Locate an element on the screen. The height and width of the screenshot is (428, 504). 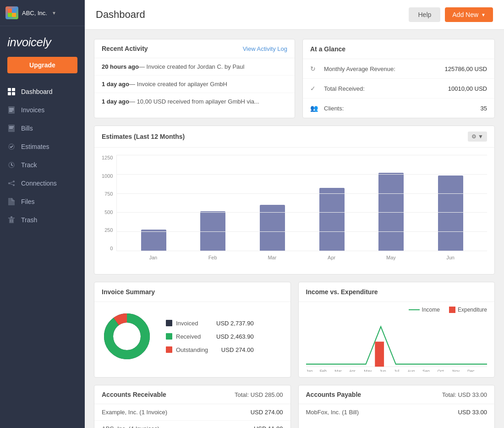
bar-group-may is located at coordinates (391, 203).